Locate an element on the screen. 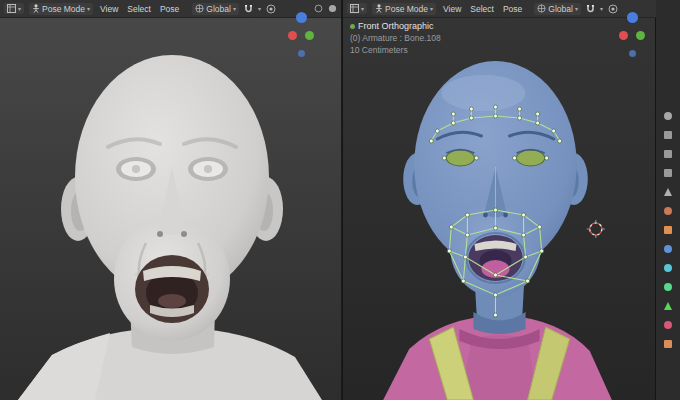  properties-tab-view-layer-icon is located at coordinates (668, 173).